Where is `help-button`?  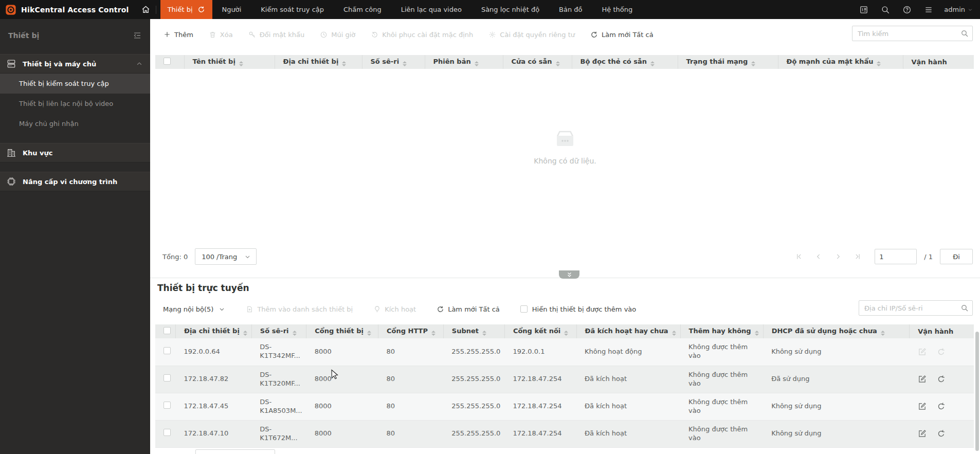 help-button is located at coordinates (907, 10).